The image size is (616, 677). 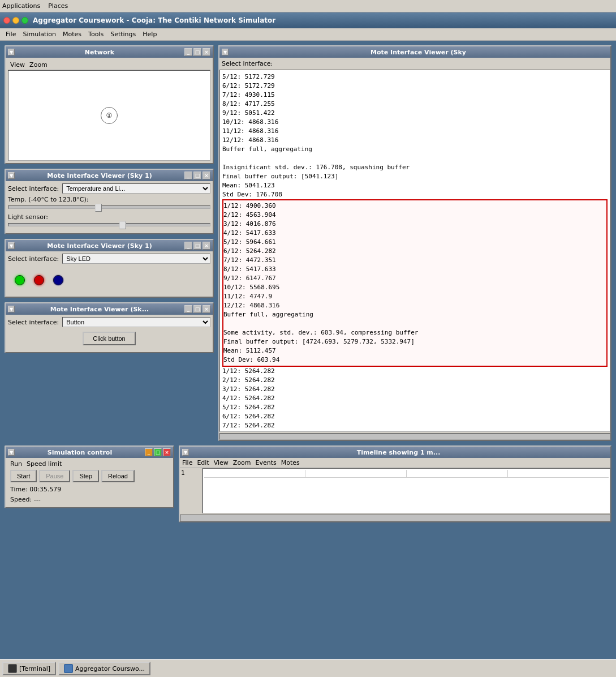 I want to click on taskbar-item-terminal: [Terminal], so click(x=29, y=669).